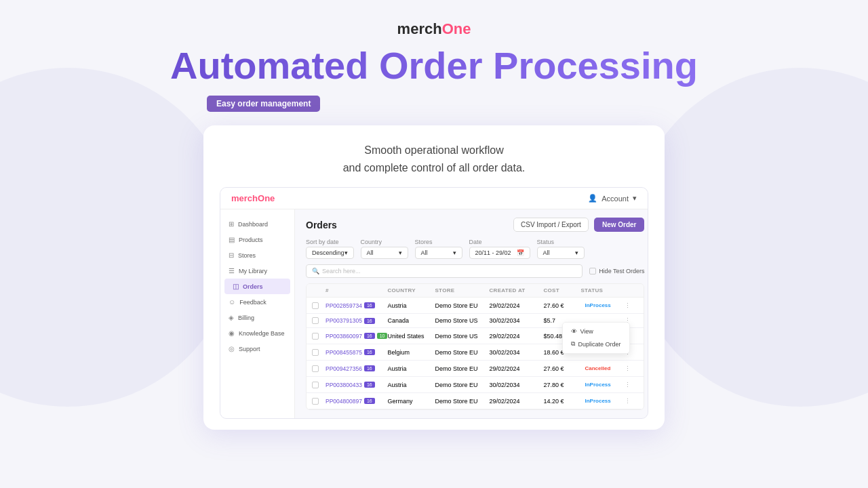 This screenshot has height=488, width=868. I want to click on sidebar-item-products: ▤Products, so click(258, 240).